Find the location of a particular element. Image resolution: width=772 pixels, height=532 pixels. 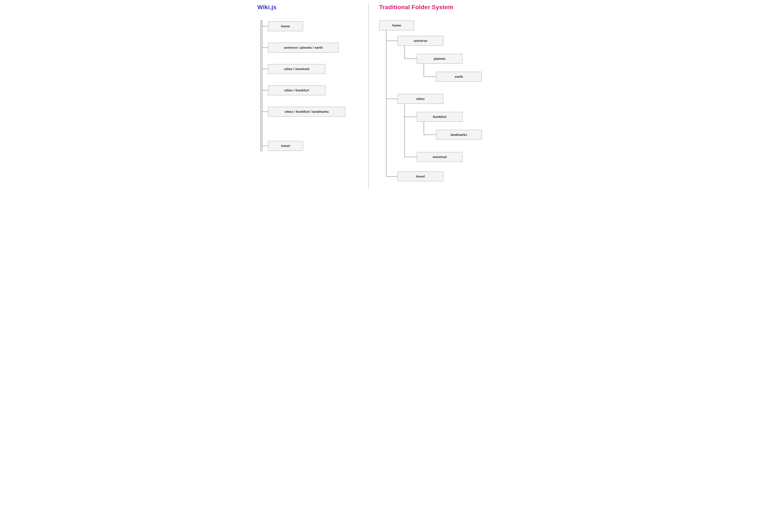

wikijs-node-cities-montreal: cities / montreal is located at coordinates (297, 69).